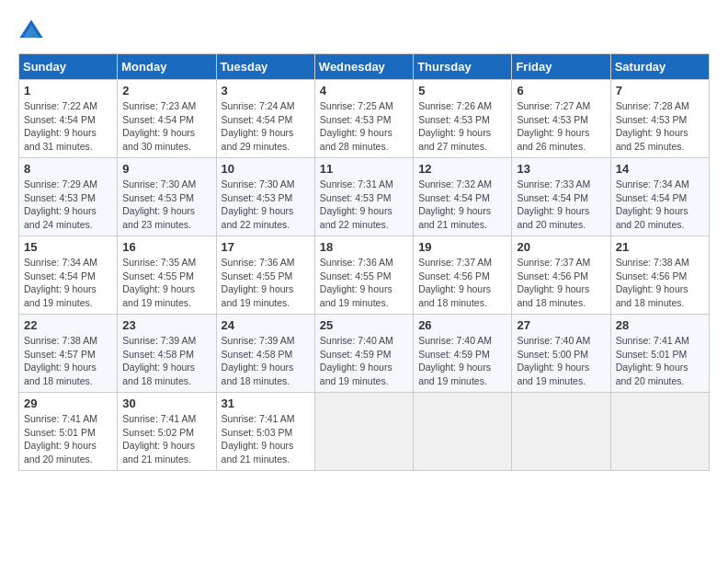 This screenshot has height=563, width=728. I want to click on sunset-label: Sunset: 4:55 PM, so click(158, 276).